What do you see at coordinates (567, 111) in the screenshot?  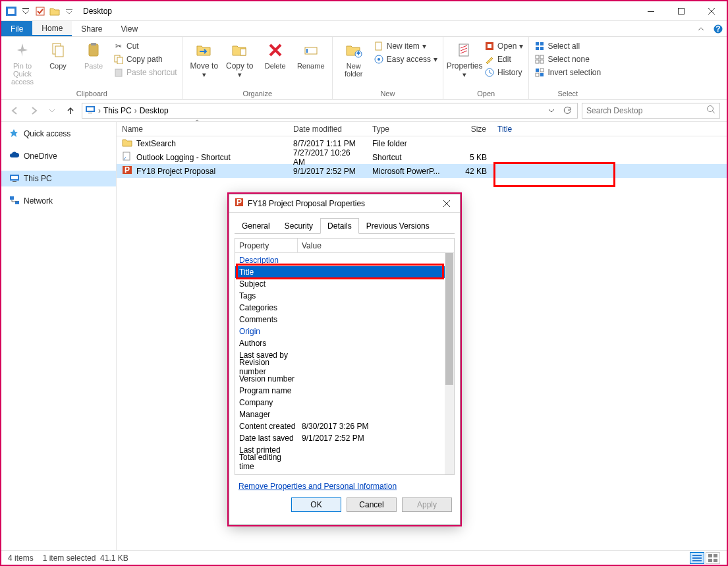 I see `refresh-button` at bounding box center [567, 111].